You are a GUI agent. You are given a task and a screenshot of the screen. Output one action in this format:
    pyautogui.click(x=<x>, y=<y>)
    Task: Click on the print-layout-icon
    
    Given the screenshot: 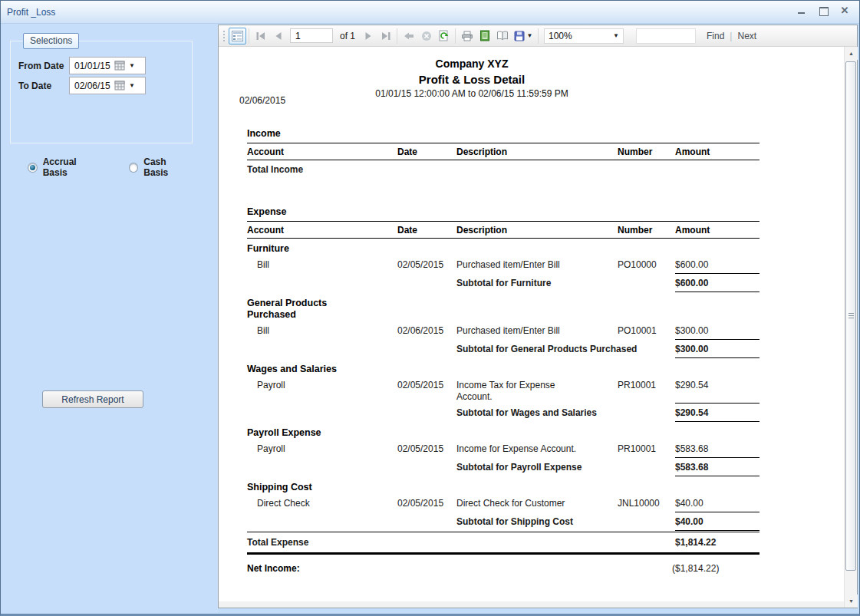 What is the action you would take?
    pyautogui.click(x=485, y=35)
    